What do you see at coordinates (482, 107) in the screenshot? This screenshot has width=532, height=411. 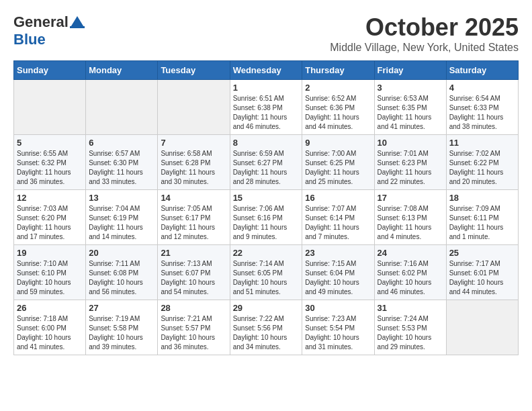 I see `table-row: 4Sunrise: 6:54 AMSunset: 6:33 PMDaylight…` at bounding box center [482, 107].